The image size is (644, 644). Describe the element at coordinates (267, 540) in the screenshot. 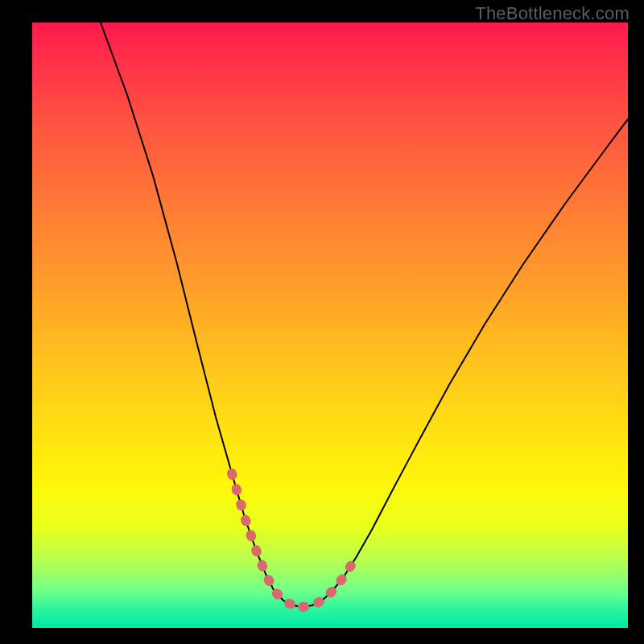

I see `highlight-left-segment` at that location.